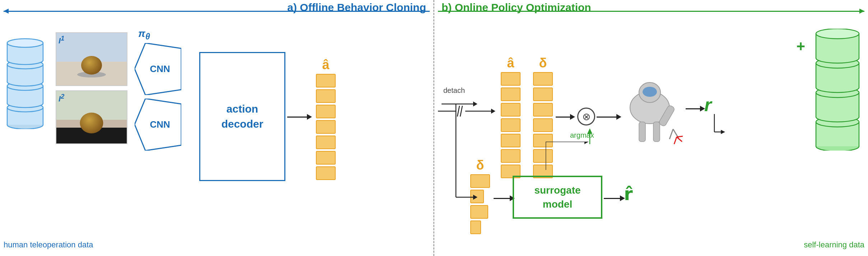  I want to click on cam1-object, so click(92, 65).